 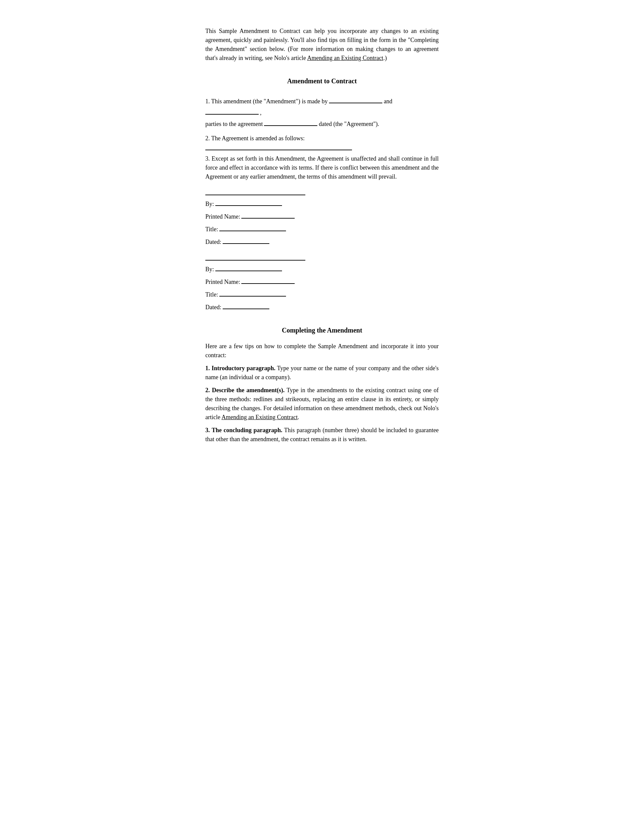 I want to click on clause-3-number: 3., so click(x=208, y=159).